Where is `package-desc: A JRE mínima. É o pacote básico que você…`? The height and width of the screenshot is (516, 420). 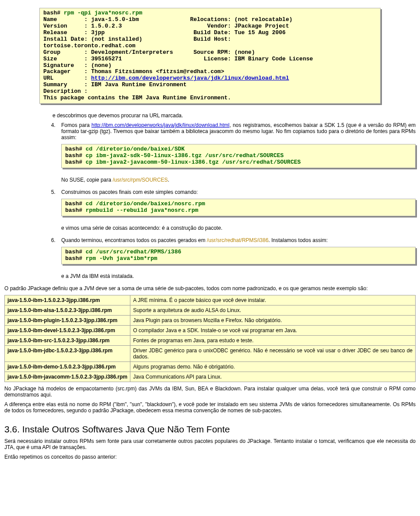
package-desc: A JRE mínima. É o pacote básico que você… is located at coordinates (273, 300).